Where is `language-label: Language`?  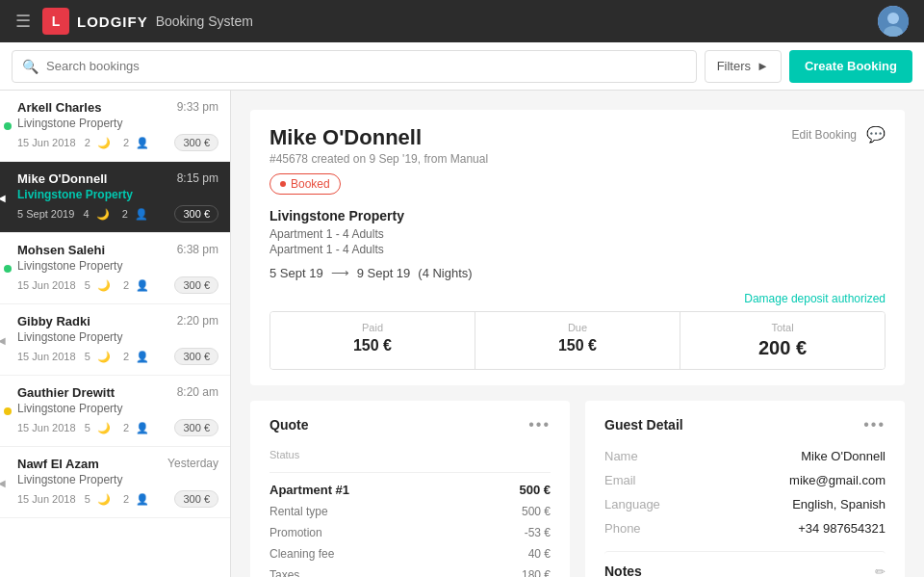 language-label: Language is located at coordinates (632, 505).